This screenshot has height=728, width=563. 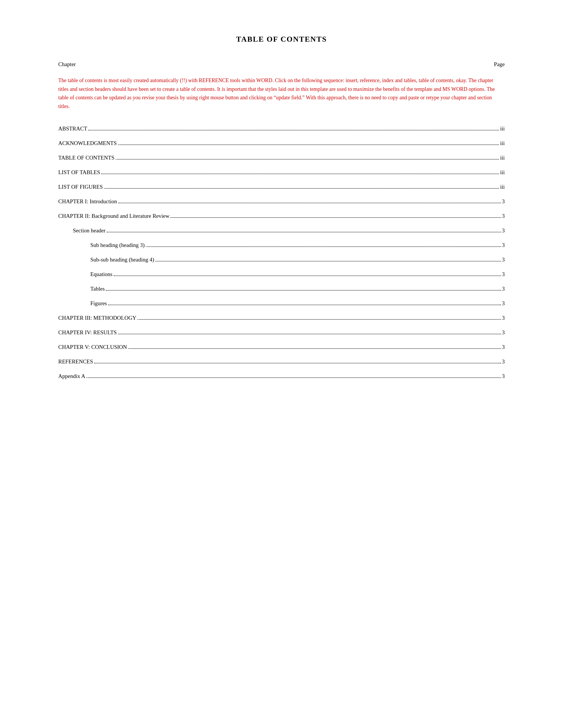 What do you see at coordinates (282, 318) in the screenshot?
I see `toc-entry: CHAPTER III: METHODOLOGY3` at bounding box center [282, 318].